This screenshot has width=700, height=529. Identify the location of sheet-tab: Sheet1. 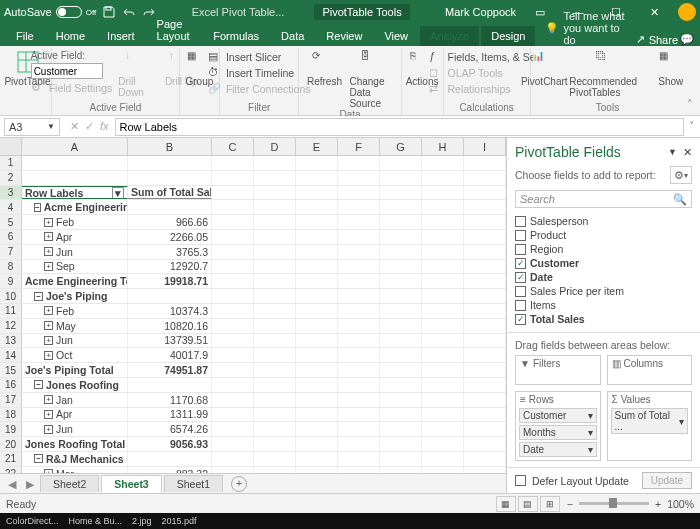
(194, 484).